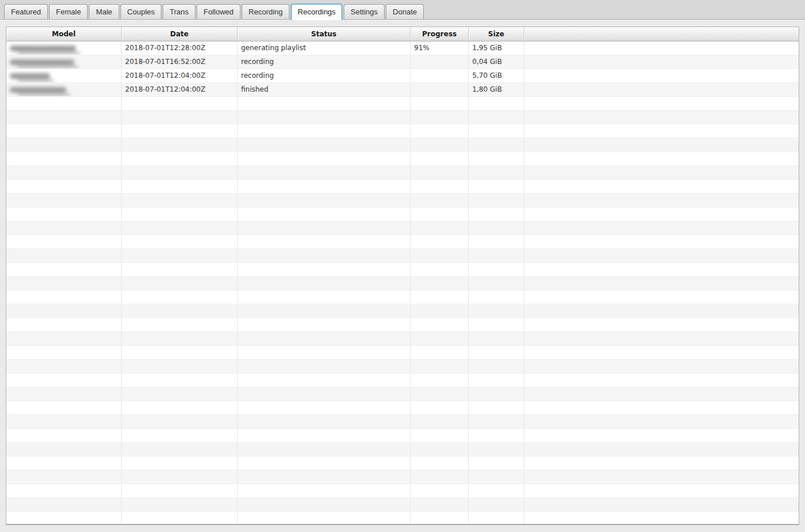 The height and width of the screenshot is (532, 805). I want to click on table-row: 2018-07-01T12:04:00Zfinished1,80 GiB, so click(402, 90).